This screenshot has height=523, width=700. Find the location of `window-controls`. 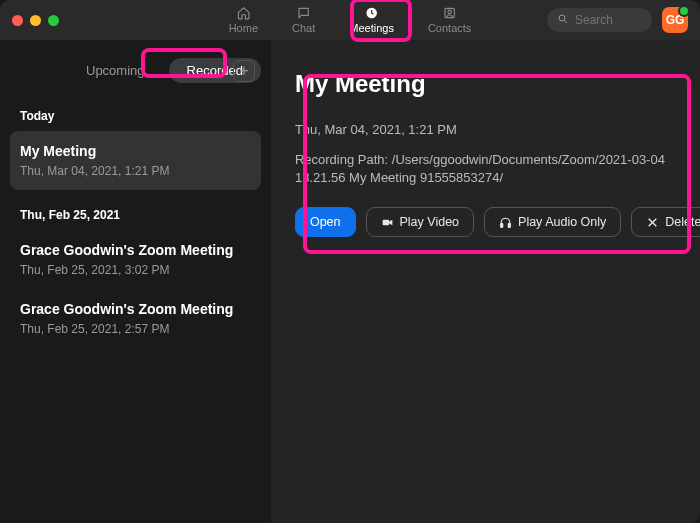

window-controls is located at coordinates (36, 20).